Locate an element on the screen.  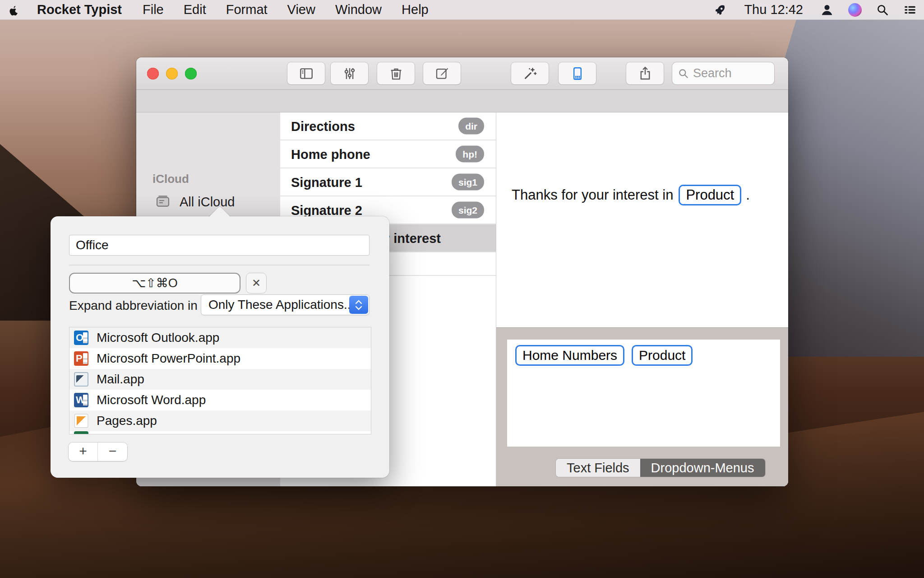
snippet-title: Home phone is located at coordinates (331, 154).